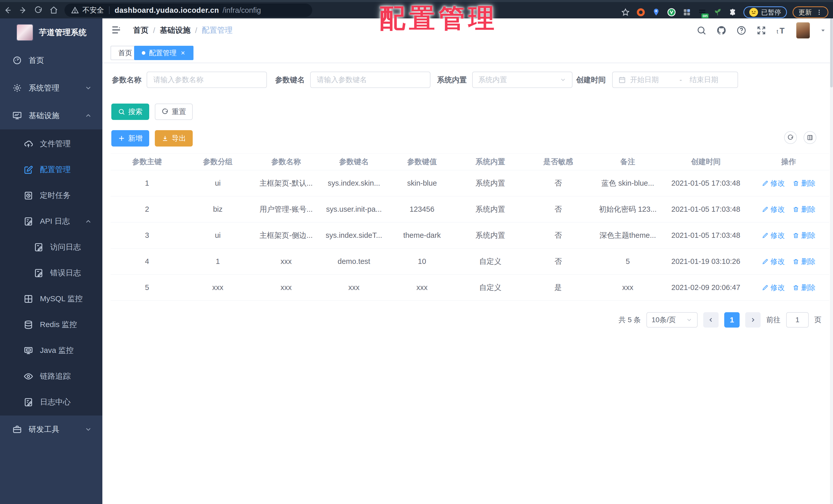 The width and height of the screenshot is (833, 504). I want to click on column-header: 参数键名, so click(354, 162).